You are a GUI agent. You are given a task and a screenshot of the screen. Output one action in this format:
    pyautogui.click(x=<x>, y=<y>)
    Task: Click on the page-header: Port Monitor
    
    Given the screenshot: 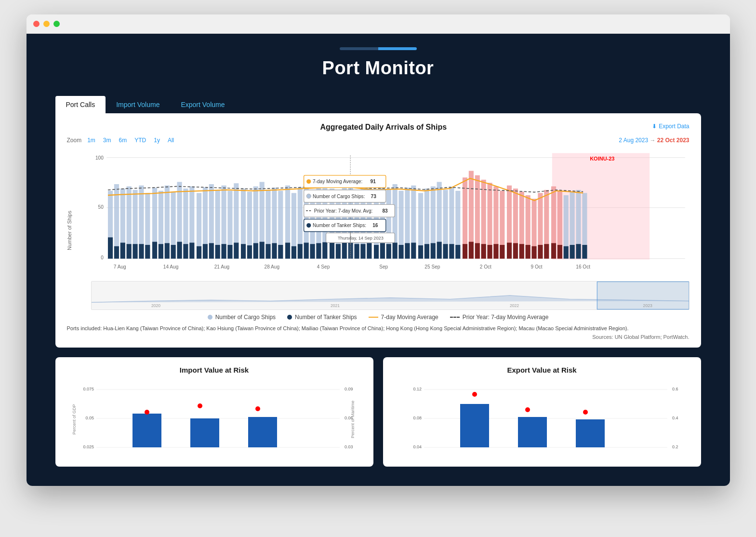 What is the action you would take?
    pyautogui.click(x=378, y=65)
    